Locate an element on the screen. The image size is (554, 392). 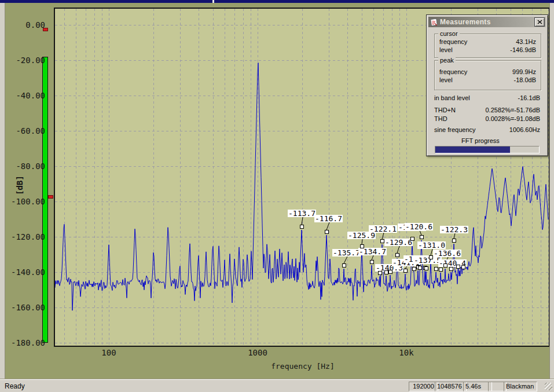
peak-value-label: -116.7 is located at coordinates (329, 219).